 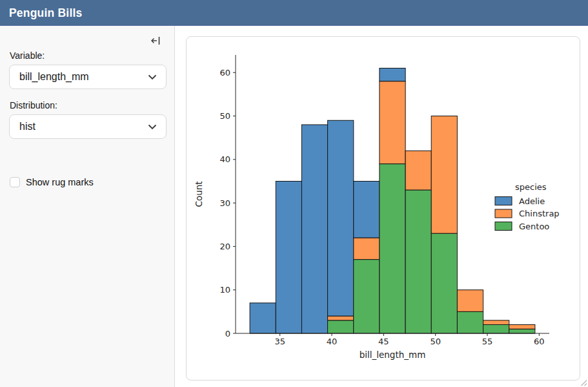 I want to click on legend: speciesAdelieChinstrapGentoo, so click(x=527, y=207).